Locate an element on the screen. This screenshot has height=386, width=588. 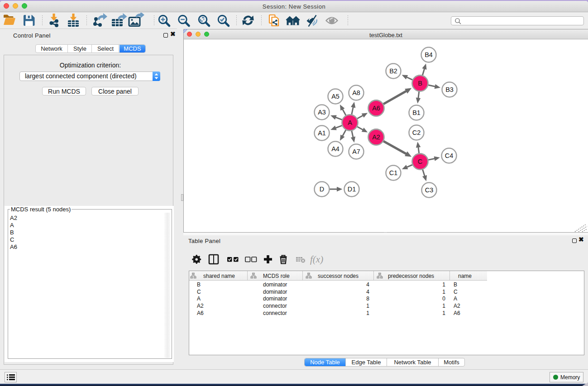
svg-text: C1 is located at coordinates (394, 173).